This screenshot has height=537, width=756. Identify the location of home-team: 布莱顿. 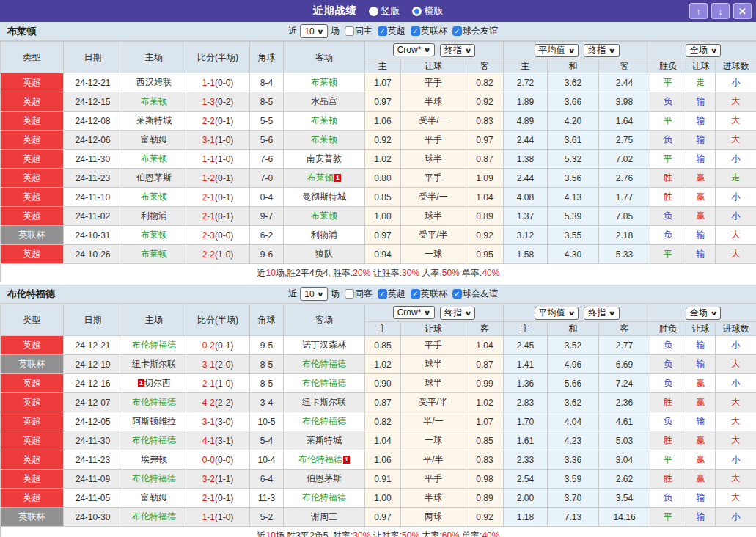
(154, 255).